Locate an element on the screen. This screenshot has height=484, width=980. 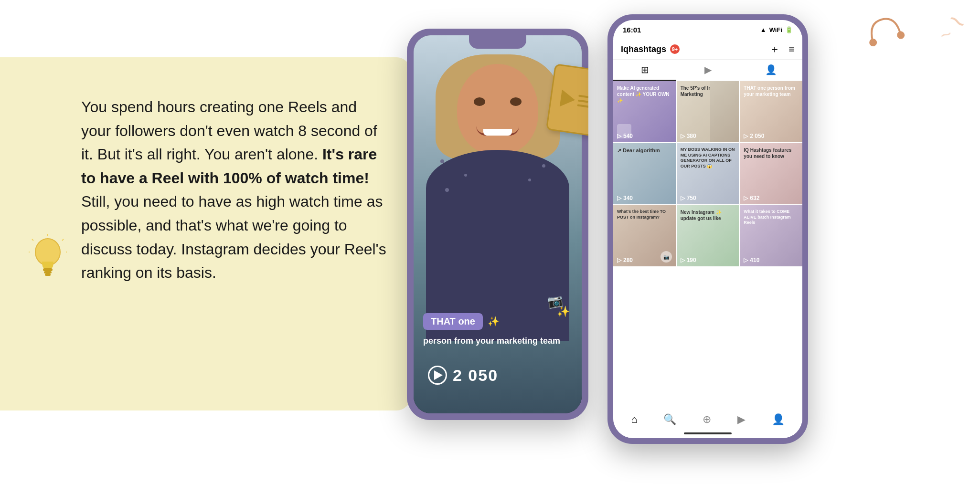
grid-item-3: THAT one person from your marketing team… is located at coordinates (771, 112).